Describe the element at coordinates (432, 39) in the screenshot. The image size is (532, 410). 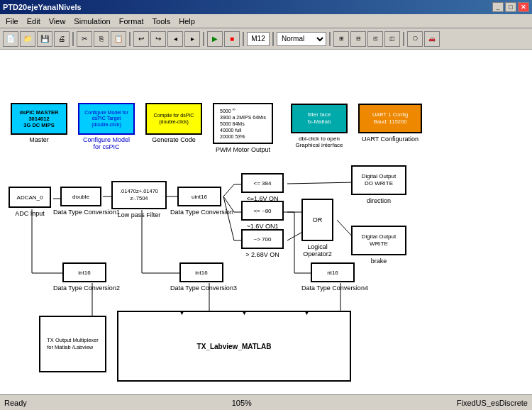
I see `tb-btn-f: 🚗` at that location.